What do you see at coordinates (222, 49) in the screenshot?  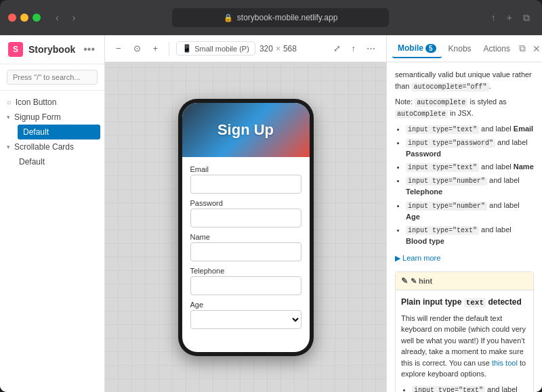 I see `viewport-label: Small mobile (P)` at bounding box center [222, 49].